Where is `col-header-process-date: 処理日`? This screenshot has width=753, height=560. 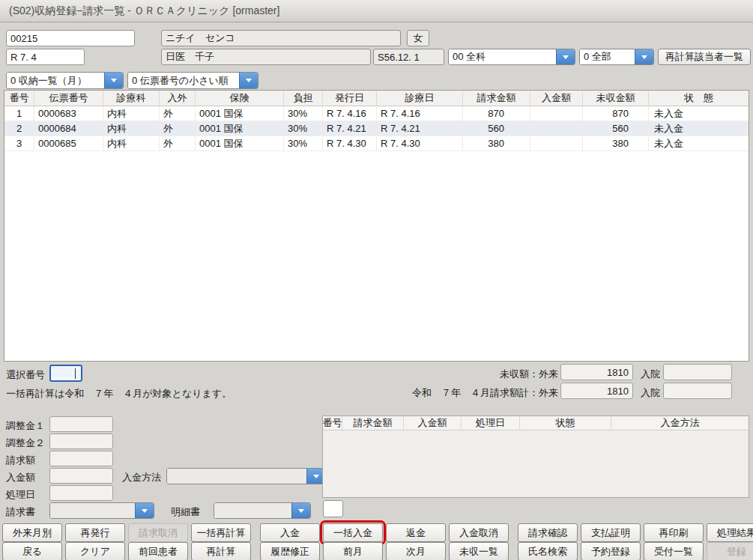
col-header-process-date: 処理日 is located at coordinates (491, 424).